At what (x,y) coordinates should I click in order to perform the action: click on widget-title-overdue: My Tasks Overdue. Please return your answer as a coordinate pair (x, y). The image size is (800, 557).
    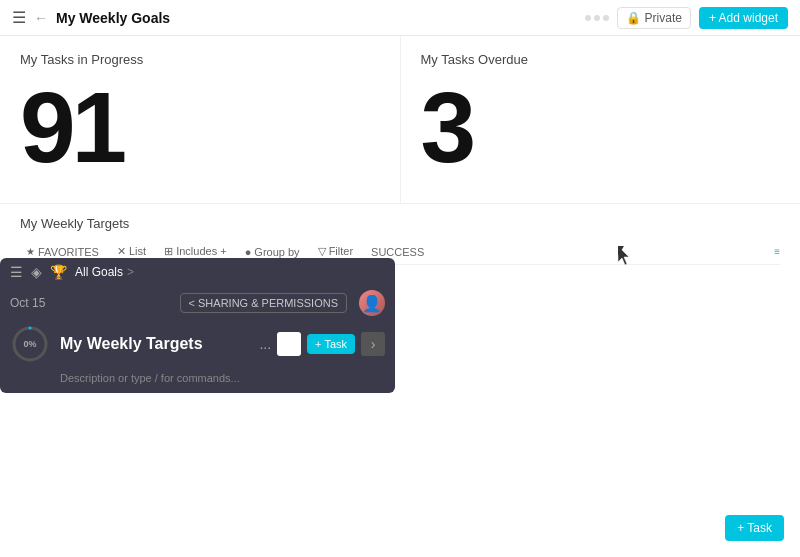
    Looking at the image, I should click on (601, 60).